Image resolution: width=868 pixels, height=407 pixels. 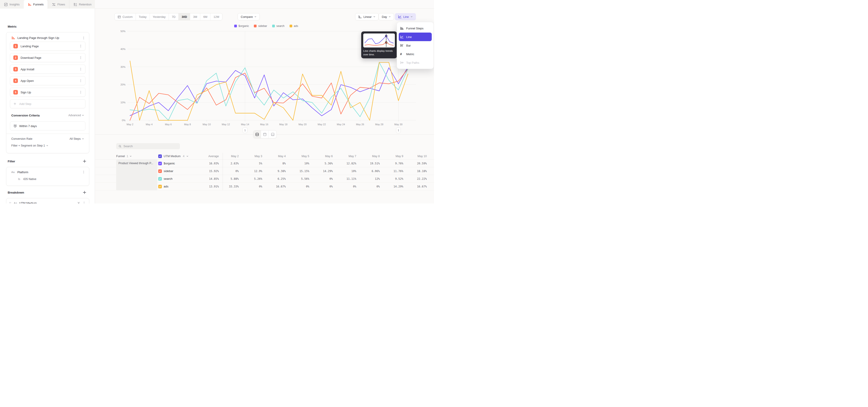 I want to click on tab-label: Flows, so click(x=61, y=4).